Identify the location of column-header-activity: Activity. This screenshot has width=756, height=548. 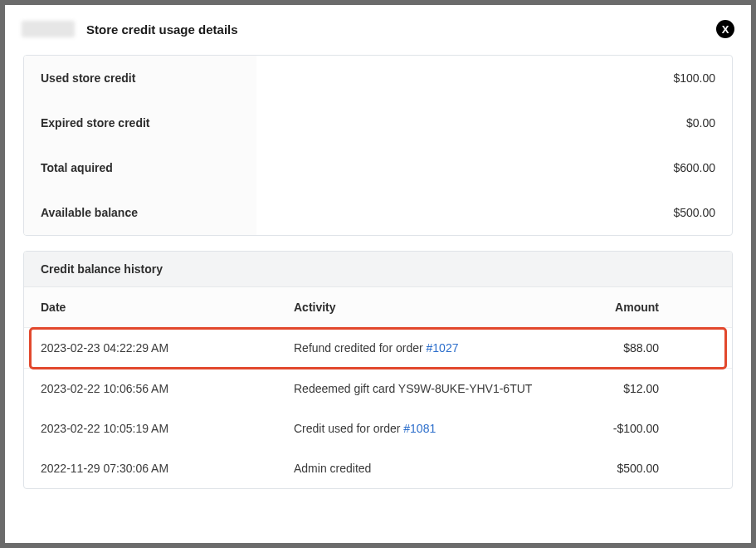
(427, 307).